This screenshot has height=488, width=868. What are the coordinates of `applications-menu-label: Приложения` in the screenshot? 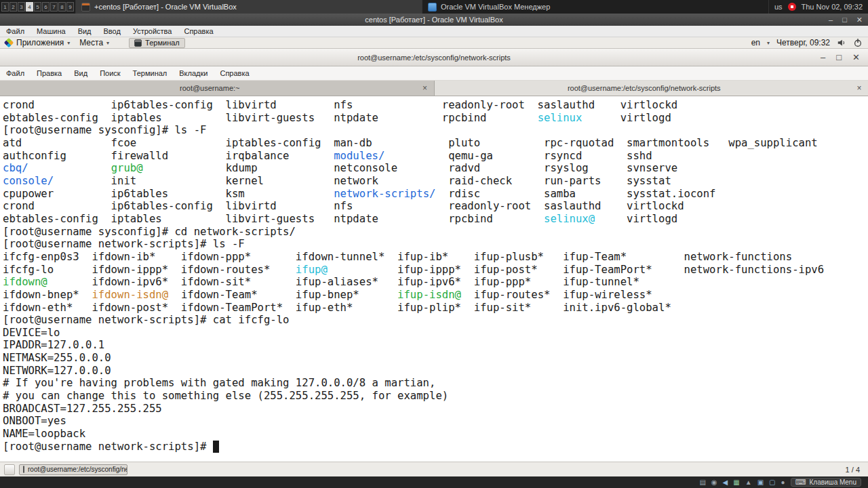 It's located at (40, 43).